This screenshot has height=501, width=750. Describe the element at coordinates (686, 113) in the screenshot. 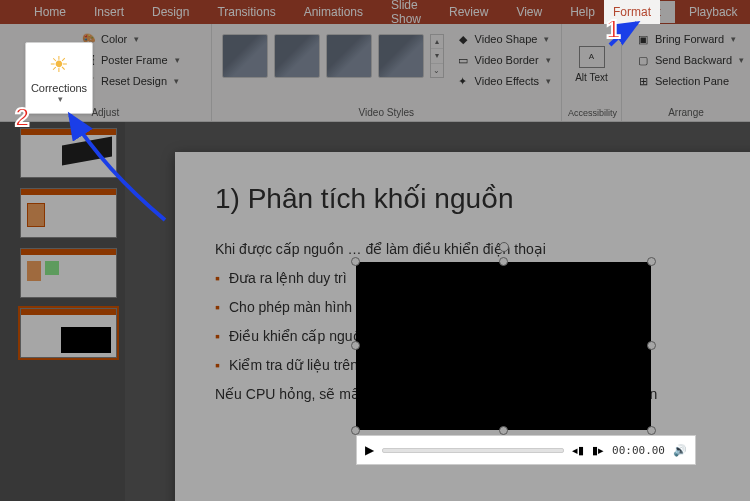

I see `group-label-arrange: Arrange` at that location.